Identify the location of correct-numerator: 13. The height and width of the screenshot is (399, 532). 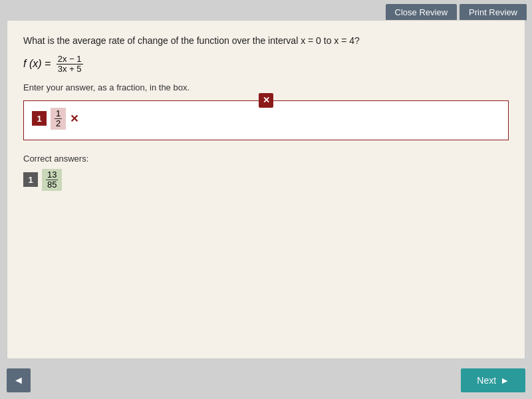
(52, 176).